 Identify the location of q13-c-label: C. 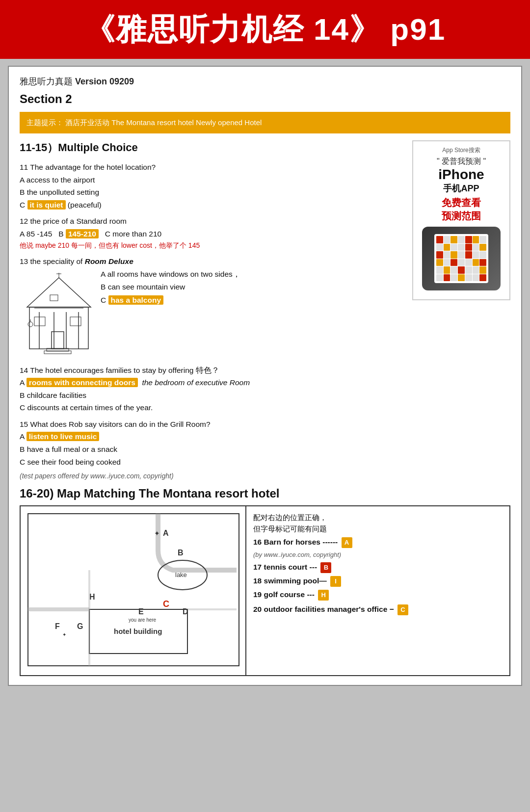
(105, 300).